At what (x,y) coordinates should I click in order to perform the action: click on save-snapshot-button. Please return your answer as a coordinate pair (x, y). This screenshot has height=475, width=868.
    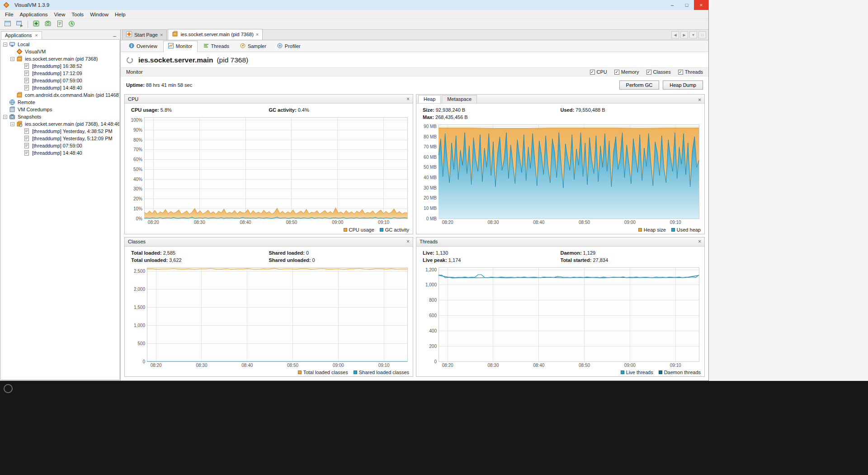
    Looking at the image, I should click on (19, 24).